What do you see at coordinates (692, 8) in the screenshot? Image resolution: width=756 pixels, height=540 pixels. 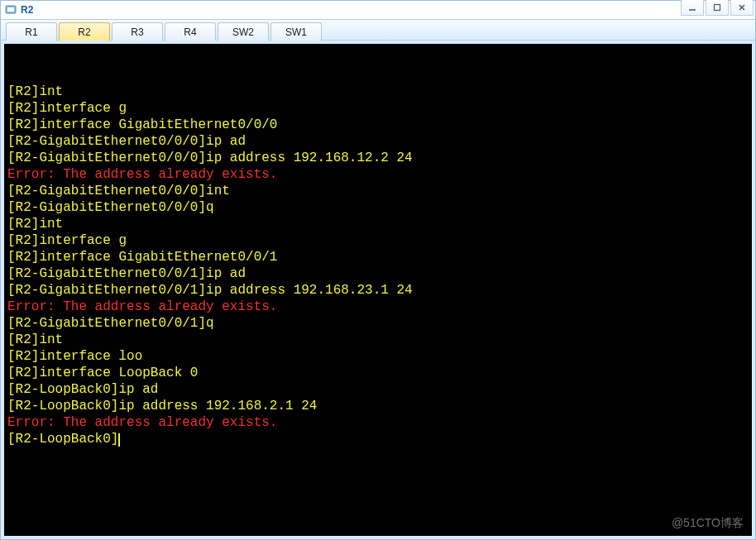 I see `minimize-button` at bounding box center [692, 8].